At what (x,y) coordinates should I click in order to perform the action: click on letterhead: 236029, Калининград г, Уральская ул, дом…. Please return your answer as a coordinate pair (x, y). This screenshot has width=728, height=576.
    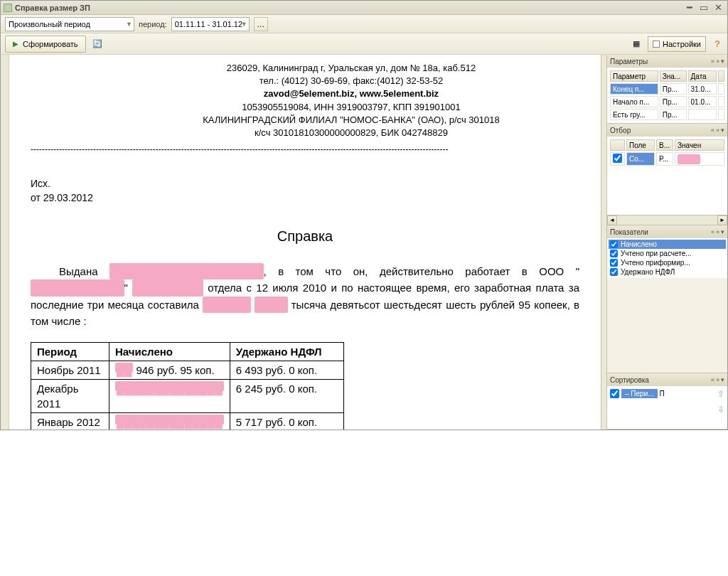
    Looking at the image, I should click on (351, 101).